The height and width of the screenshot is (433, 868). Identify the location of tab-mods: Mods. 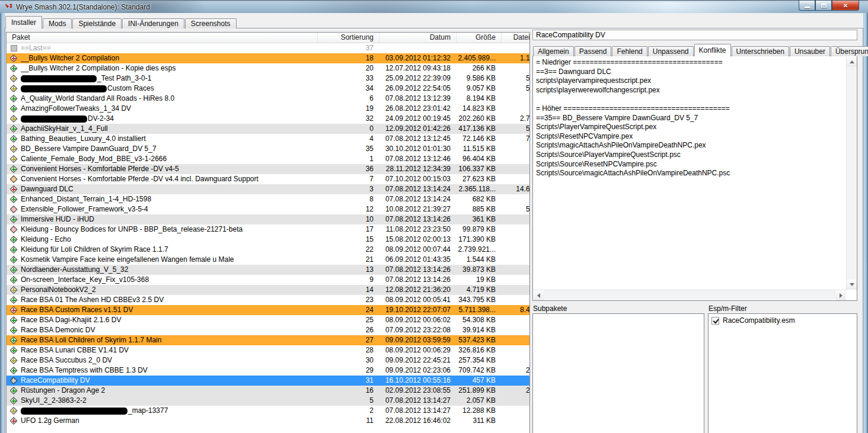
(57, 24).